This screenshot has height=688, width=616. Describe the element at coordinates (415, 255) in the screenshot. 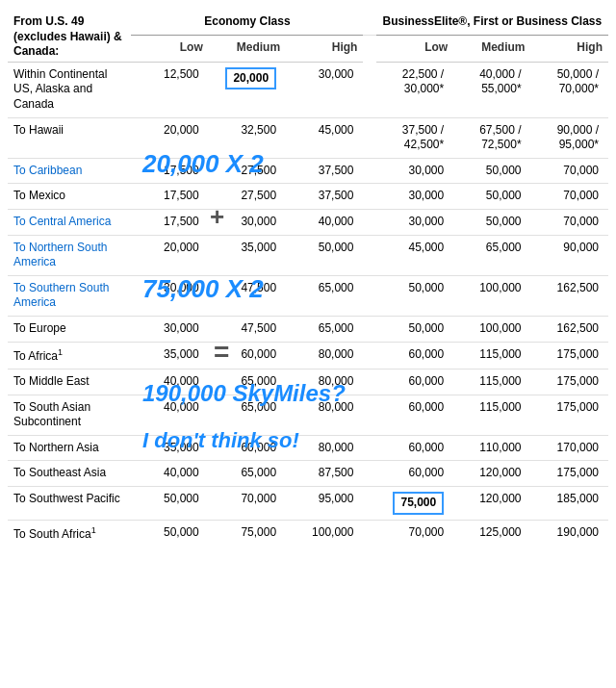

I see `b_low-cell: 45,000` at that location.